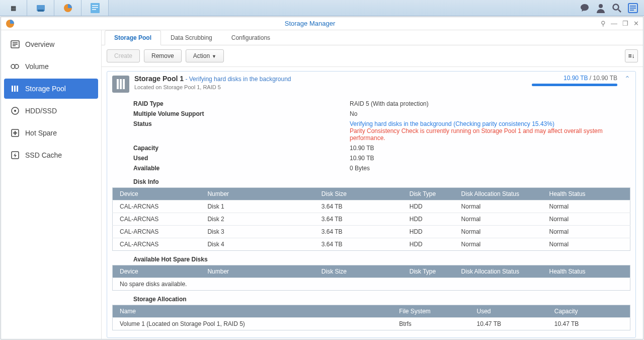  What do you see at coordinates (14, 8) in the screenshot?
I see `taskbar-app-menu: ▦` at bounding box center [14, 8].